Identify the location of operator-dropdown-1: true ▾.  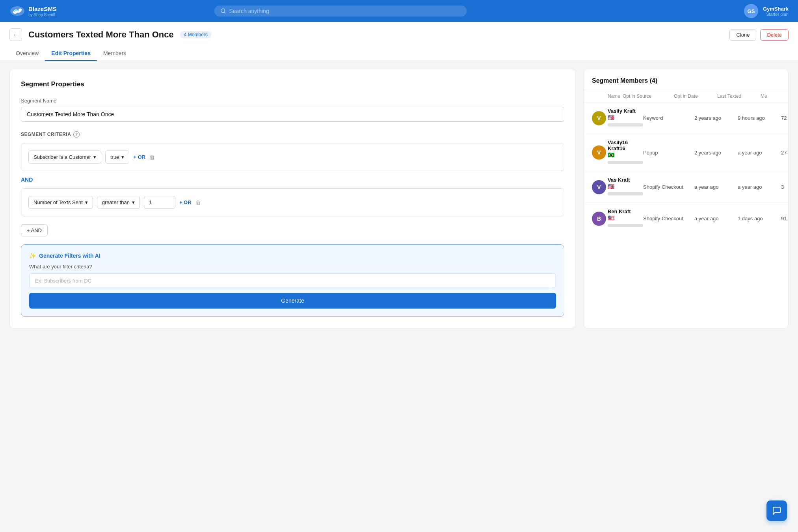
(117, 157).